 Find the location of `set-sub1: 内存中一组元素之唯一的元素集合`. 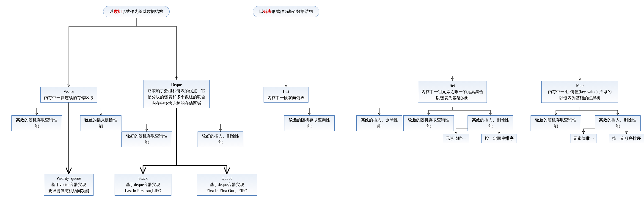

set-sub1: 内存中一组元素之唯一的元素集合 is located at coordinates (452, 92).